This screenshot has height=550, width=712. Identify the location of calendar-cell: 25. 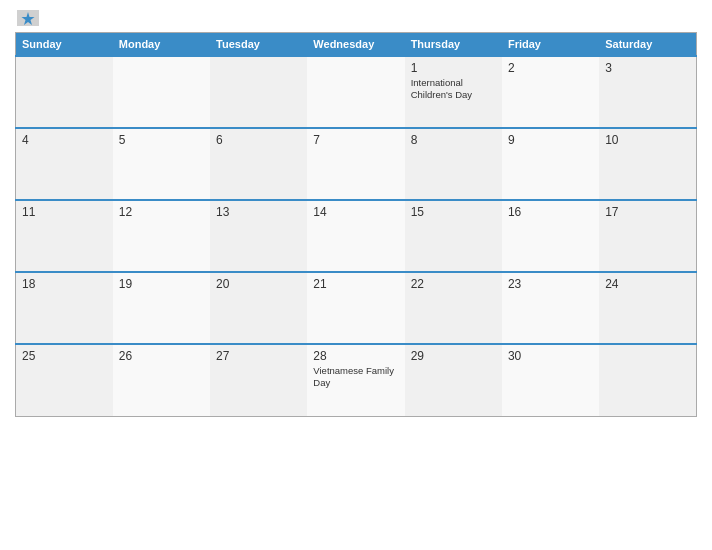
(64, 380).